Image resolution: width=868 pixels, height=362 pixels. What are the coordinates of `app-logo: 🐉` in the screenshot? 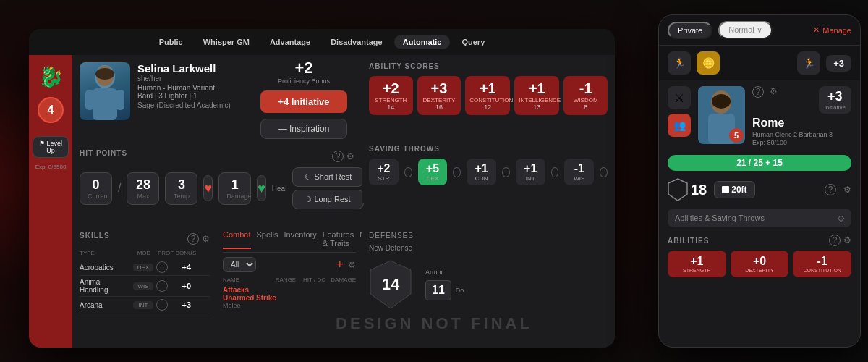 It's located at (51, 77).